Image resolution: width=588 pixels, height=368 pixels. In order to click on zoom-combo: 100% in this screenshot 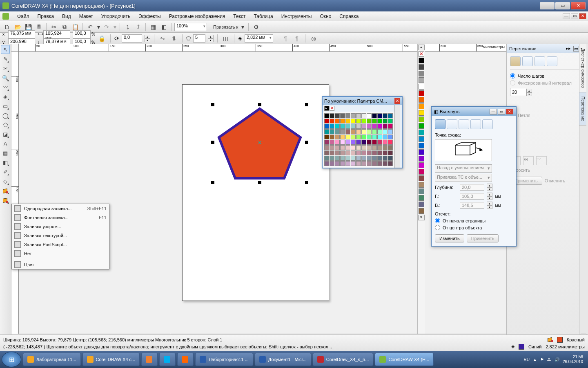, I will do `click(191, 27)`.